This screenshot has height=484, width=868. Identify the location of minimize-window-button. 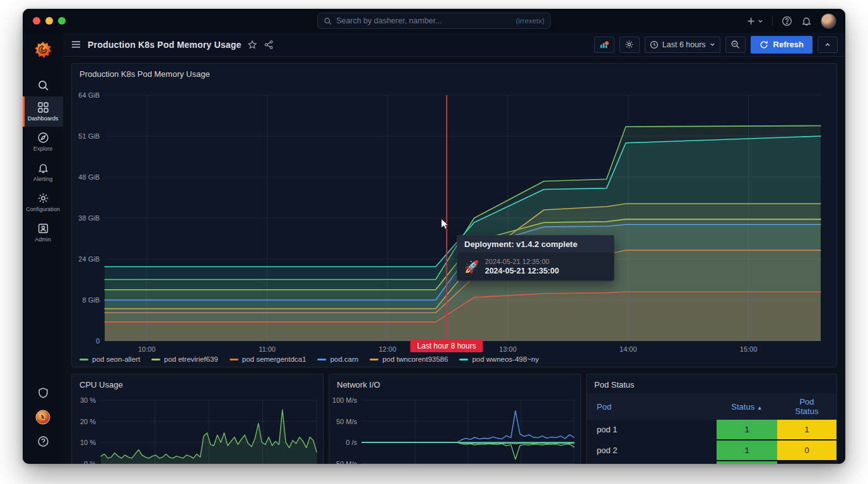
(49, 21).